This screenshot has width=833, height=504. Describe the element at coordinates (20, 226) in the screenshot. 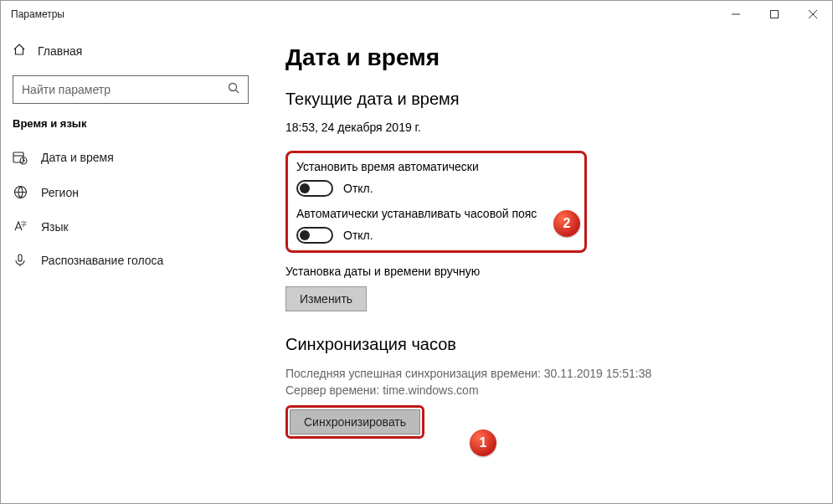

I see `language-icon: 字` at that location.